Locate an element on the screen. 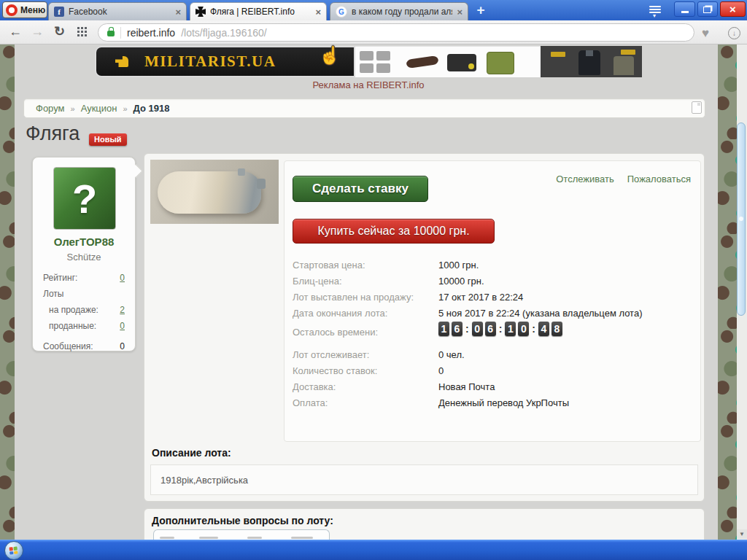 The image size is (747, 560). stat-messages: Сообщения: 0 is located at coordinates (84, 346).